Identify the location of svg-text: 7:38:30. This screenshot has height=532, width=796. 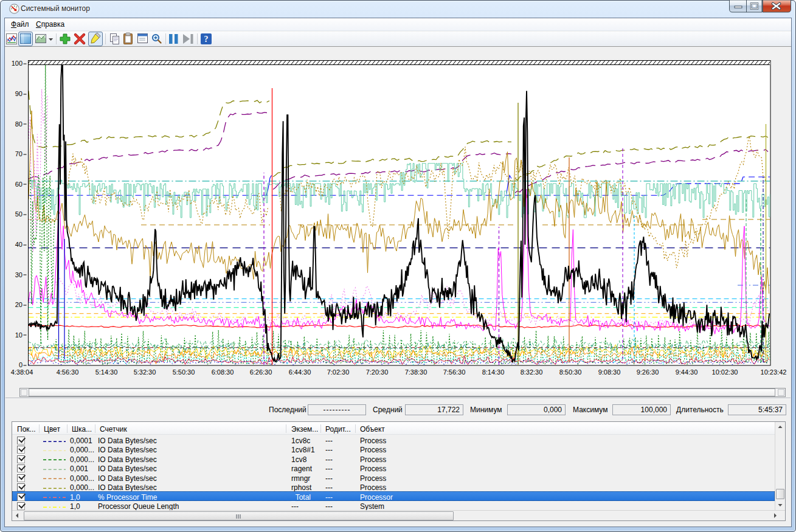
(416, 372).